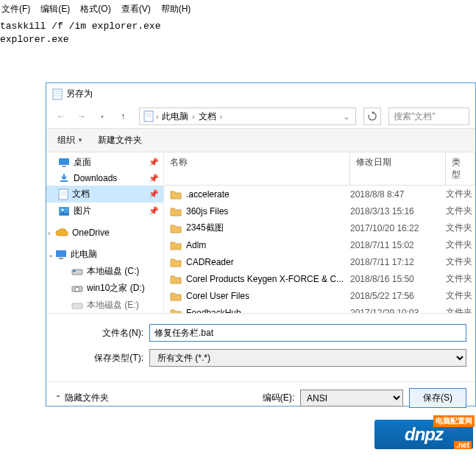 The height and width of the screenshot is (458, 476). Describe the element at coordinates (196, 245) in the screenshot. I see `file-name: Adlm` at that location.